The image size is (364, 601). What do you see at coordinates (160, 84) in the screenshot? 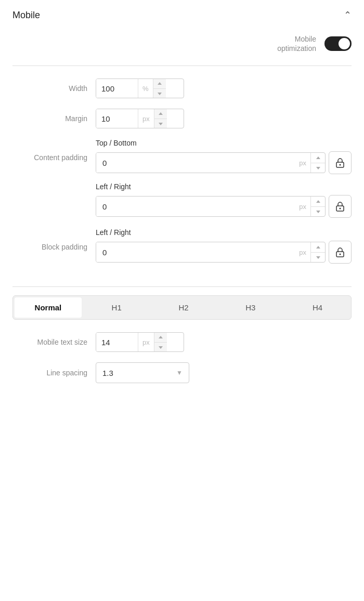
I see `width-increment-button` at bounding box center [160, 84].